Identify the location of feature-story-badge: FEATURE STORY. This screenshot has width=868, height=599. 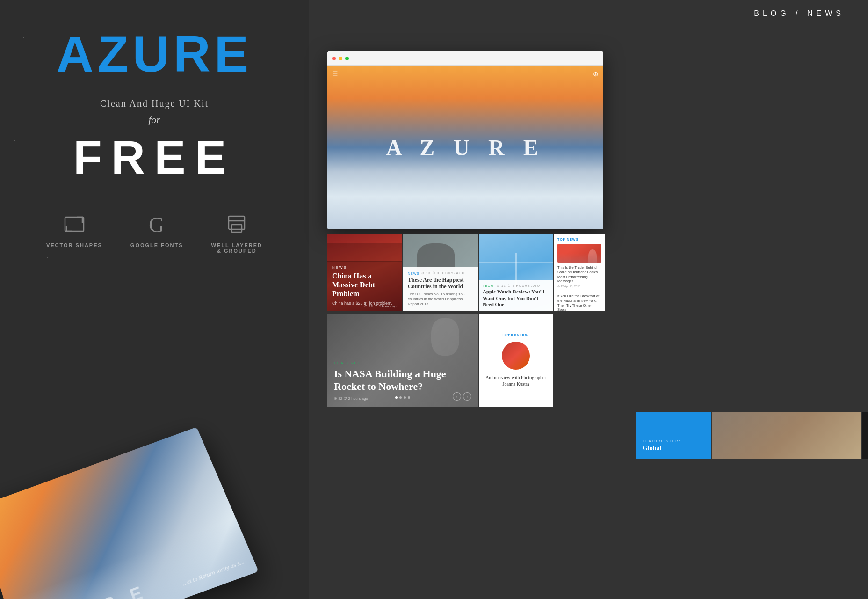
(673, 441).